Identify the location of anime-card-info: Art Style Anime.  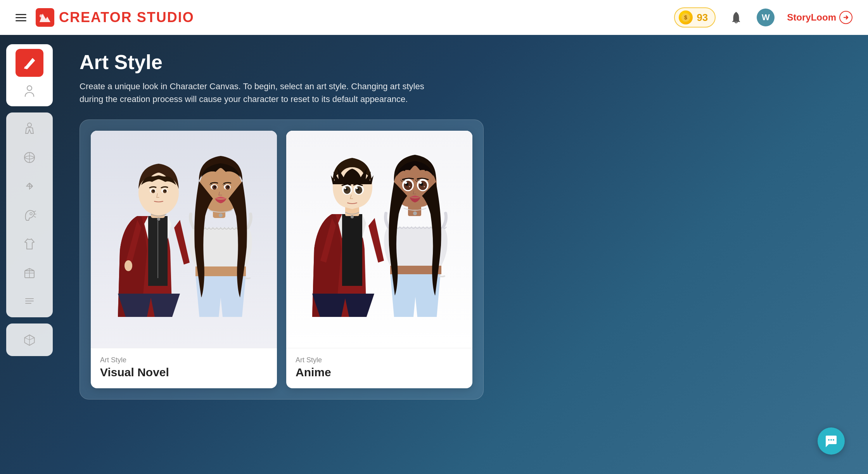
(379, 368).